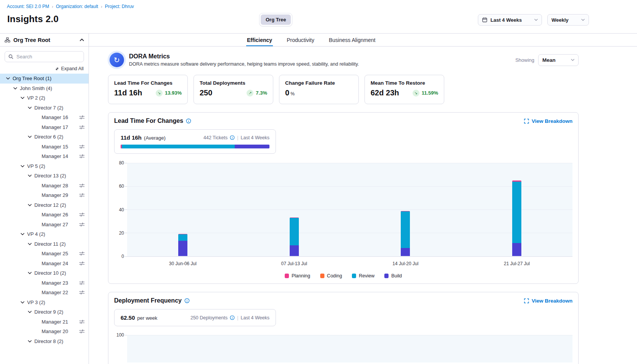 The image size is (637, 364). Describe the element at coordinates (44, 303) in the screenshot. I see `tree-item-vp-3-2: VP 3 (2)` at that location.